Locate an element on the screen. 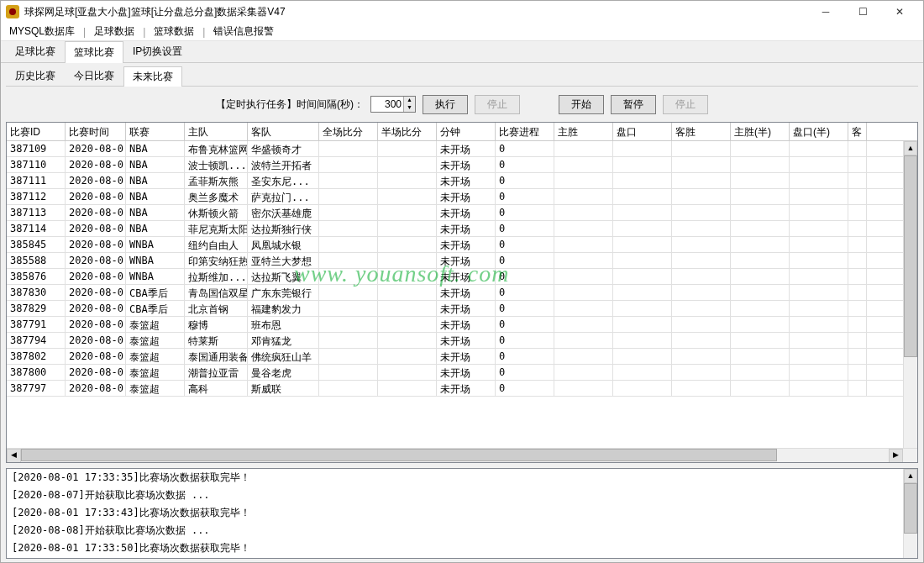  col-header: 主队 is located at coordinates (217, 131).